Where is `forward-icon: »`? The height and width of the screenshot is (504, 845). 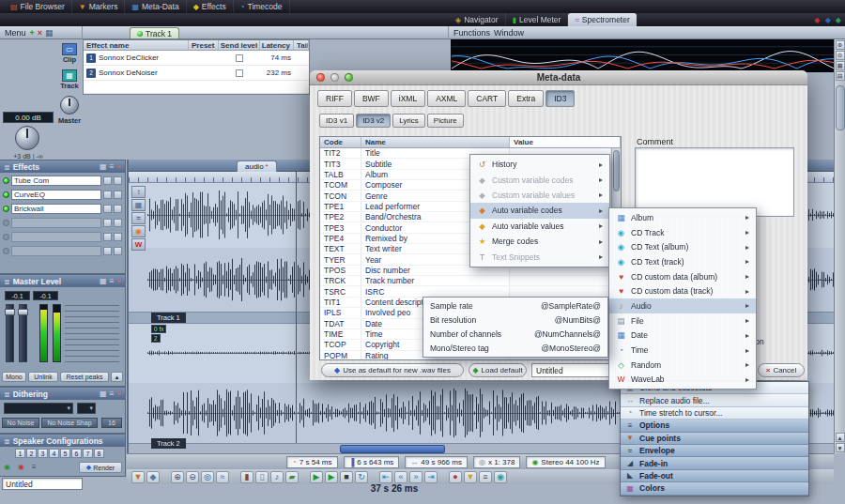
forward-icon: » is located at coordinates (416, 477).